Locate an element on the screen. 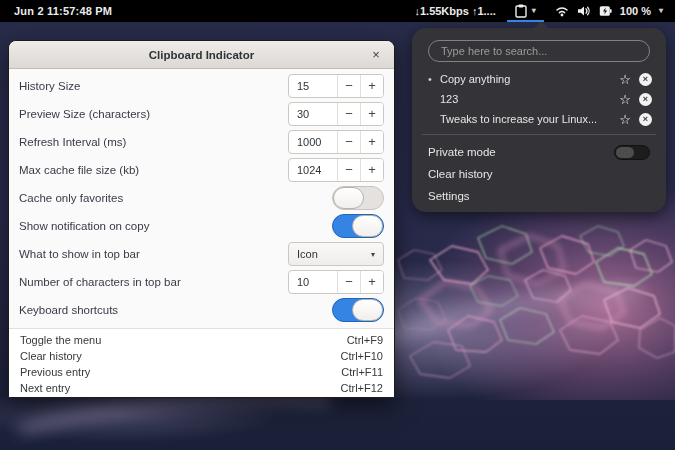  refresh-interval-spinner: 1000 − + is located at coordinates (336, 142).